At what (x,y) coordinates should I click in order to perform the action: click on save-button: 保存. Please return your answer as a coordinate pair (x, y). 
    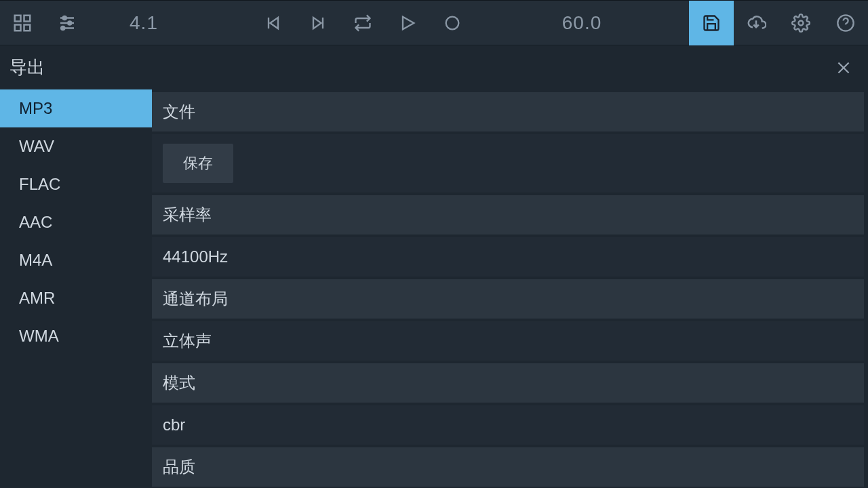
    Looking at the image, I should click on (198, 163).